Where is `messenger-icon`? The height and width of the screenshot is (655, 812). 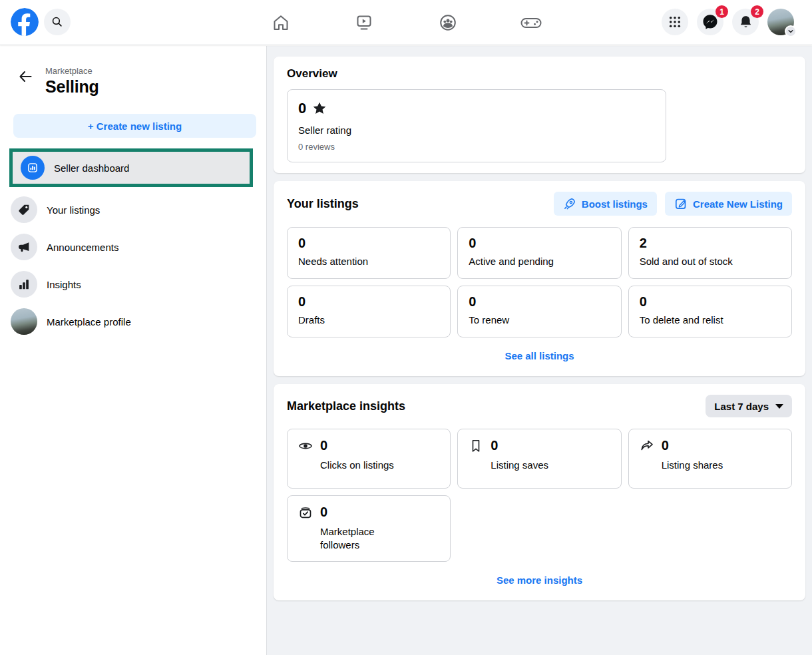 messenger-icon is located at coordinates (710, 22).